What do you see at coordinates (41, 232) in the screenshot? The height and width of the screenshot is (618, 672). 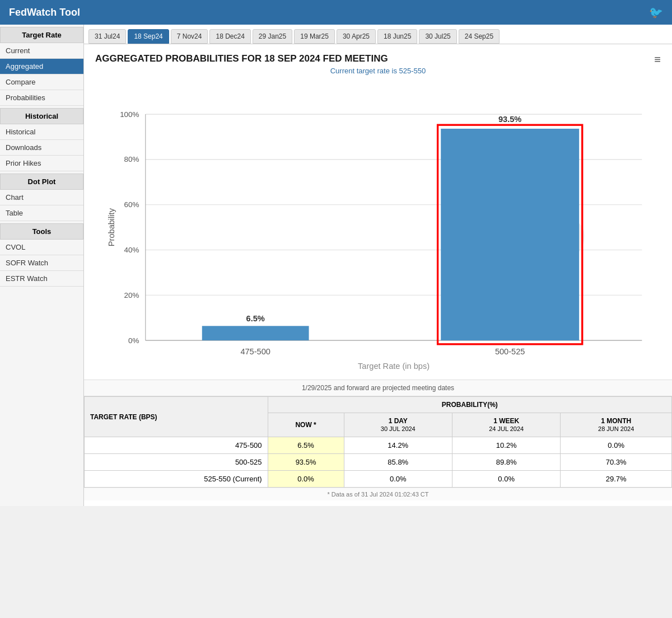 I see `sidebar-section-tools: Tools` at bounding box center [41, 232].